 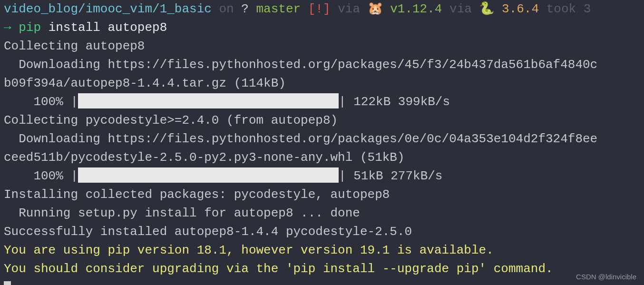 What do you see at coordinates (279, 9) in the screenshot?
I see `branch-text: master` at bounding box center [279, 9].